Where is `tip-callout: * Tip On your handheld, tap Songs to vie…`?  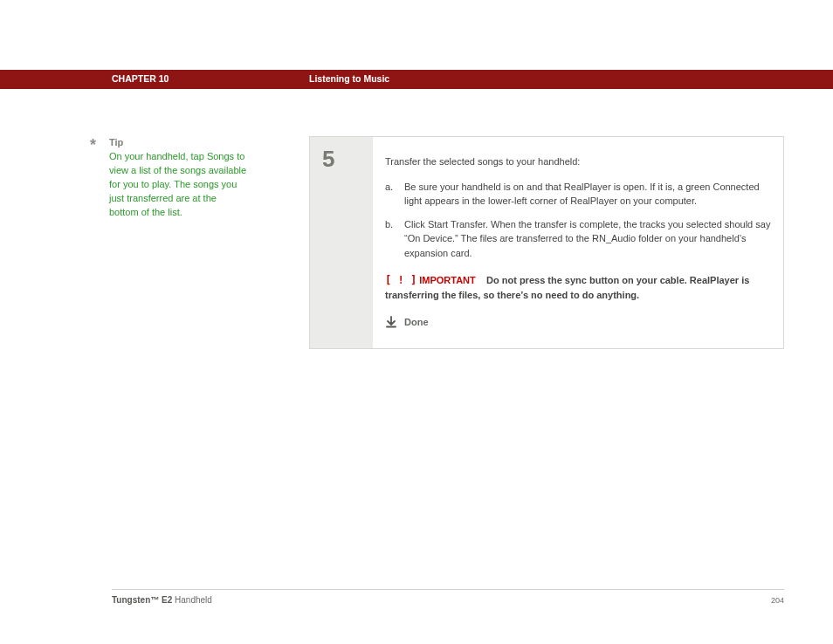
tip-callout: * Tip On your handheld, tap Songs to vie… is located at coordinates (169, 178).